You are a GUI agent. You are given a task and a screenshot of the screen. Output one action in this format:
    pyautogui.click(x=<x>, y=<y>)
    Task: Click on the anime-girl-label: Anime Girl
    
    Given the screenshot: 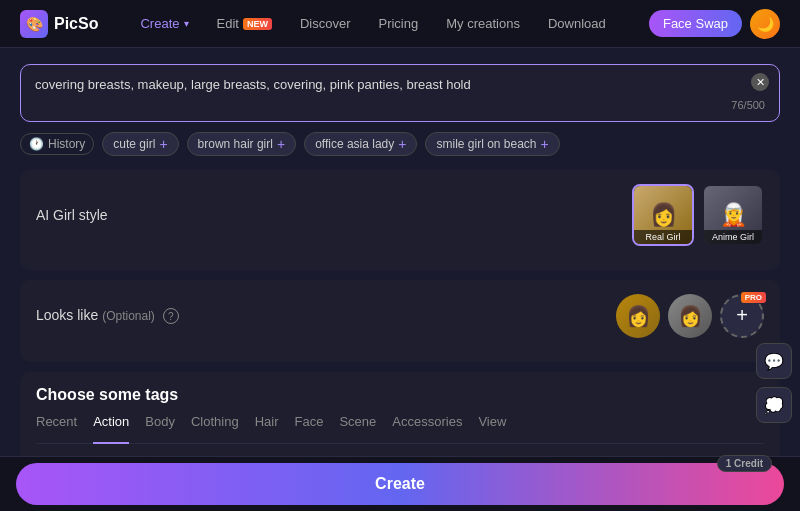 What is the action you would take?
    pyautogui.click(x=733, y=237)
    